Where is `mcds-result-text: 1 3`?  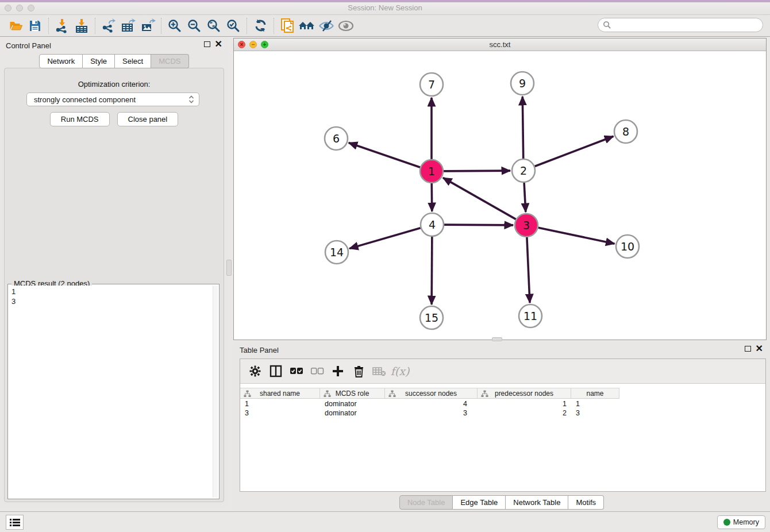
mcds-result-text: 1 3 is located at coordinates (110, 392).